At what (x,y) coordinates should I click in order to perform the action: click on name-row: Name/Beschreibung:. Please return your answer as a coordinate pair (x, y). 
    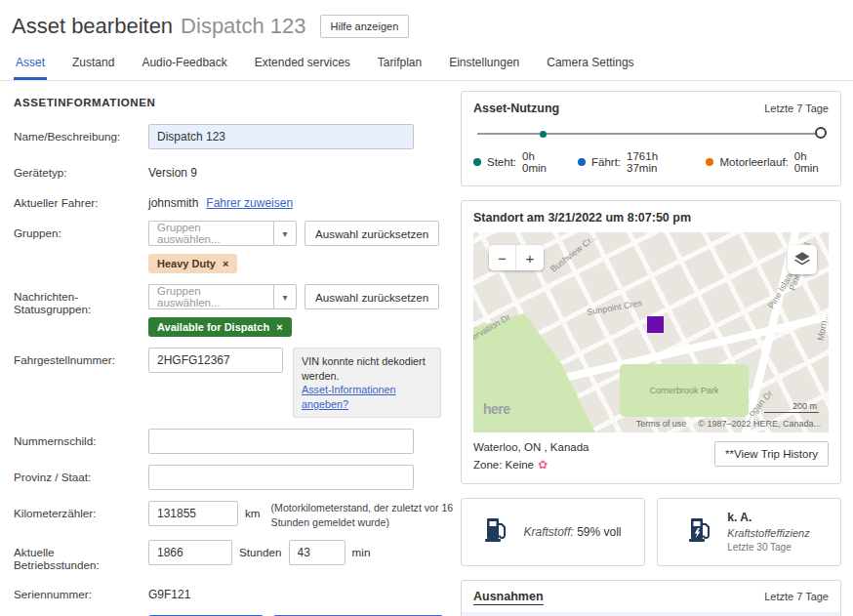
    Looking at the image, I should click on (228, 137).